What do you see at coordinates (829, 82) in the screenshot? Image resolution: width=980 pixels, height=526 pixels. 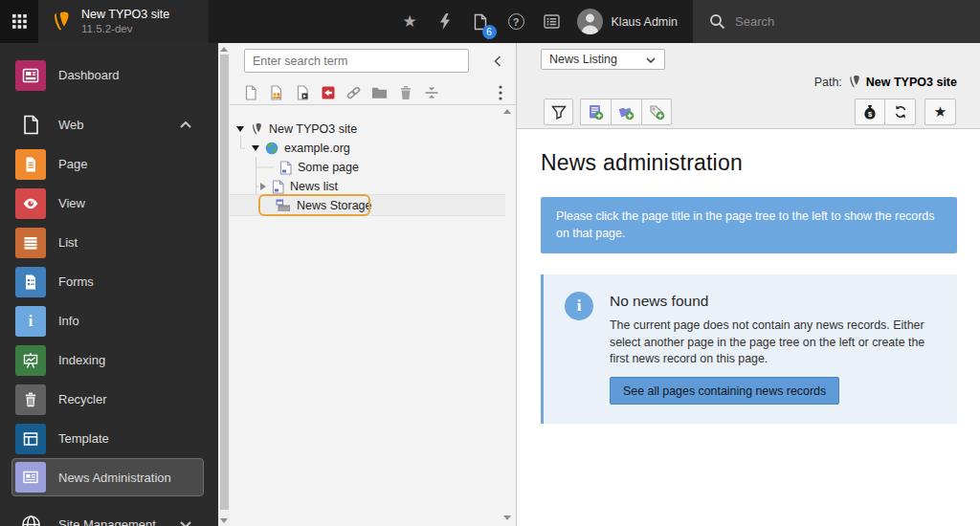 I see `path-label: Path:` at bounding box center [829, 82].